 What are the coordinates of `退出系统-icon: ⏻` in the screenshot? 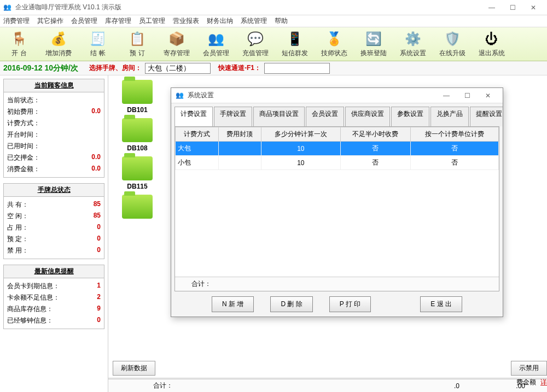 It's located at (492, 39).